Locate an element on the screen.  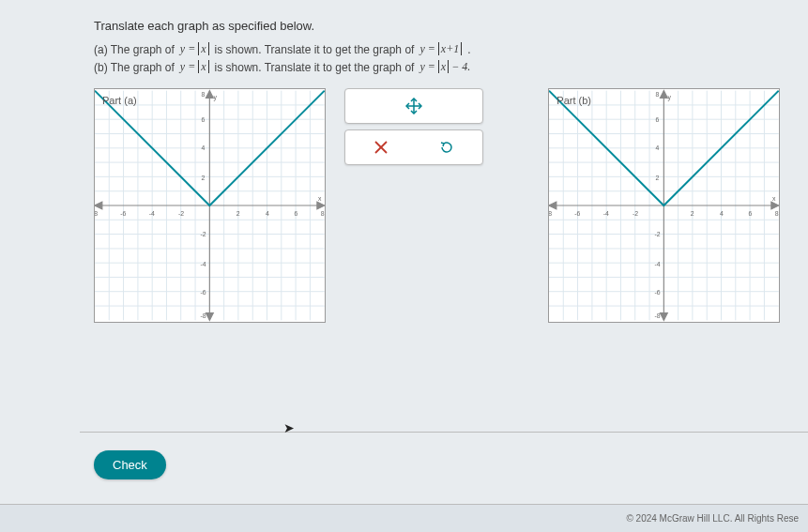
graph-part-b: Part (b) -8-6-4-2 2468 8642 is located at coordinates (664, 205).